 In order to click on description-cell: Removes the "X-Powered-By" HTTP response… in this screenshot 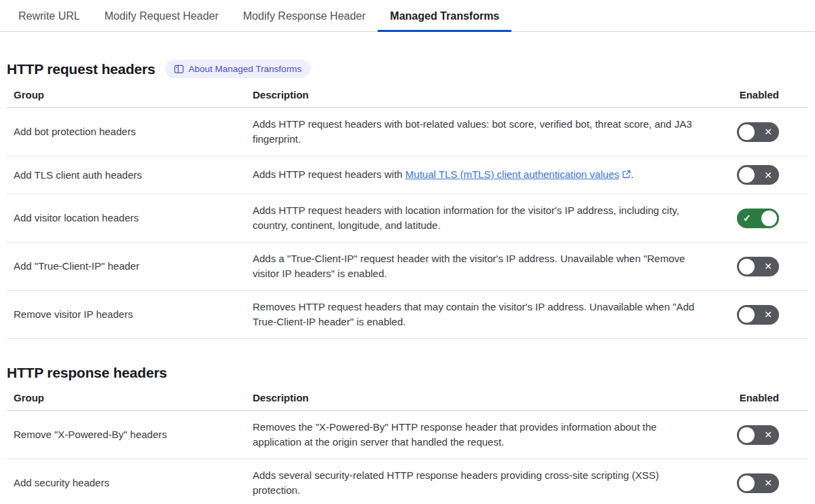, I will do `click(483, 435)`.